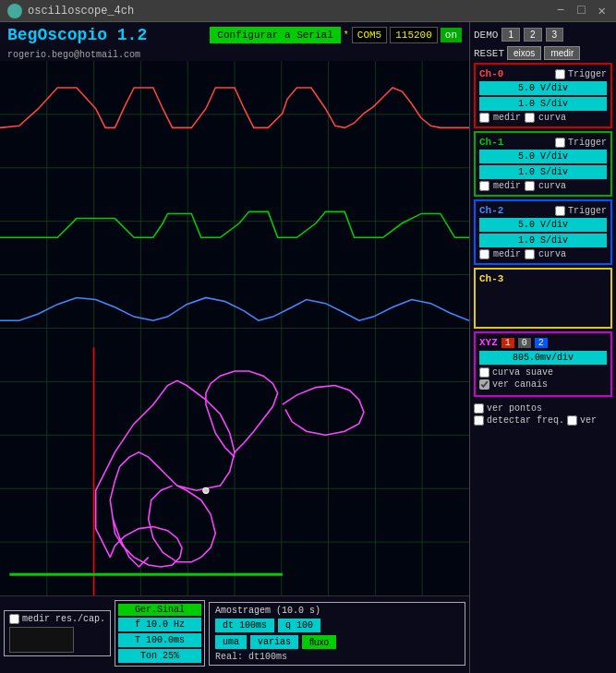  Describe the element at coordinates (543, 103) in the screenshot. I see `ch0-sdiv: 1.0 S/div` at that location.